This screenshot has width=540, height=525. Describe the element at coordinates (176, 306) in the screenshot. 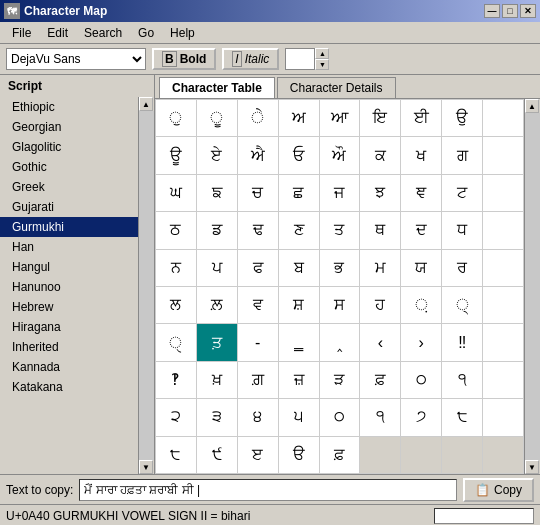

I see `char-cell: ਲ` at that location.